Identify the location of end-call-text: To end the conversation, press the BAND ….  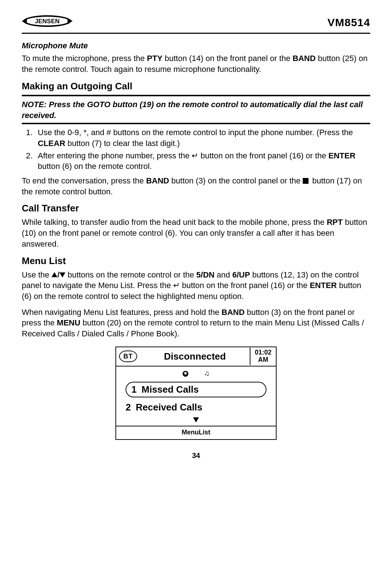
(196, 186).